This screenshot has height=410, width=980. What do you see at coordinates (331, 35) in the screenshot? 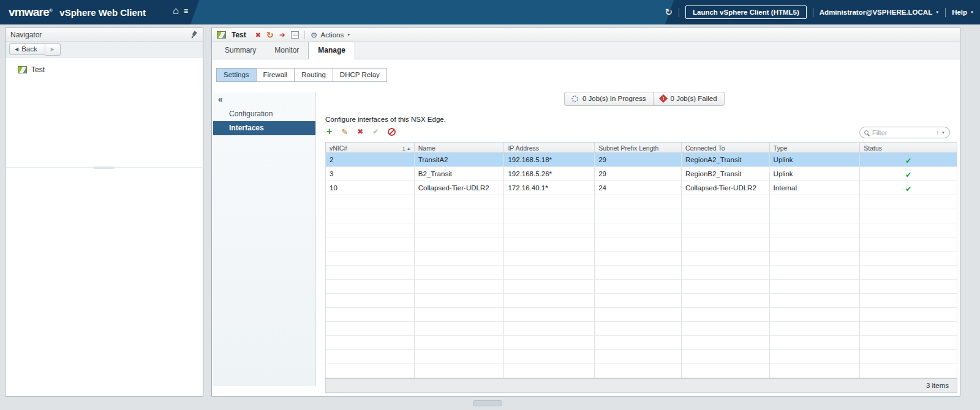
I see `actions-menu: ⚙ Actions ▼` at bounding box center [331, 35].